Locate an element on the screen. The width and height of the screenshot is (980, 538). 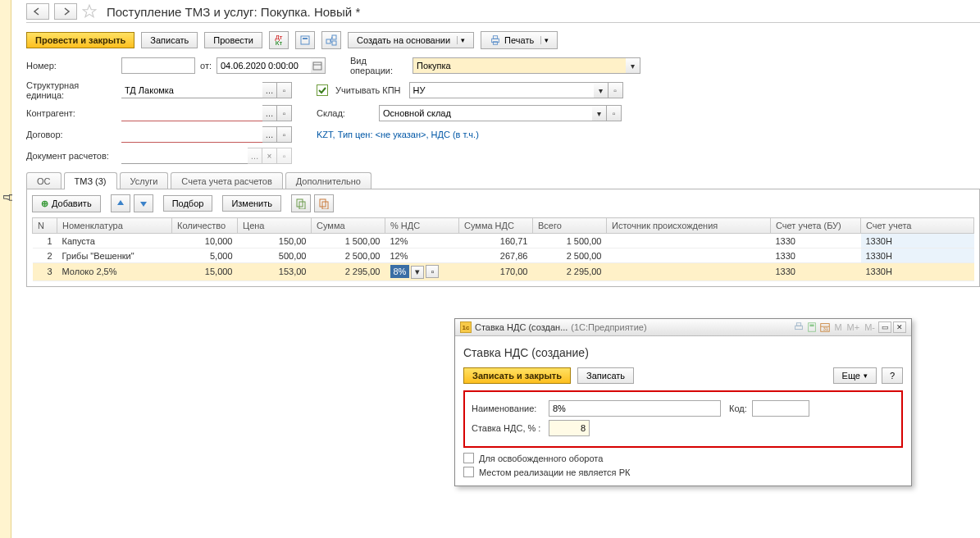
save-button: Записать is located at coordinates (169, 40).